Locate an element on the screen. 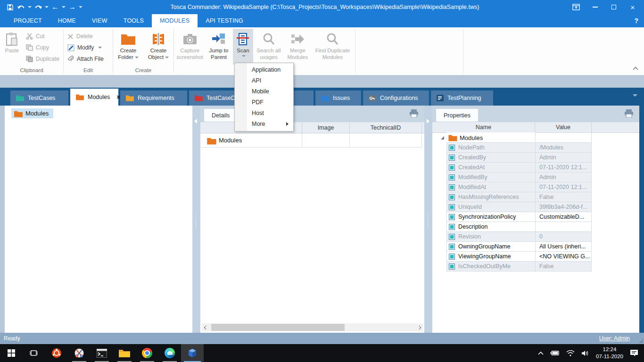 The width and height of the screenshot is (644, 362). undo-dropdown-caret is located at coordinates (30, 7).